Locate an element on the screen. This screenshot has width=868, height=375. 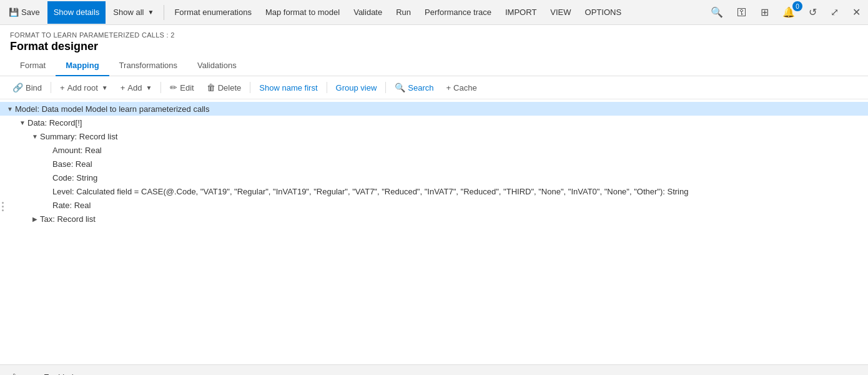
performance-trace-button: Performance trace is located at coordinates (458, 12).